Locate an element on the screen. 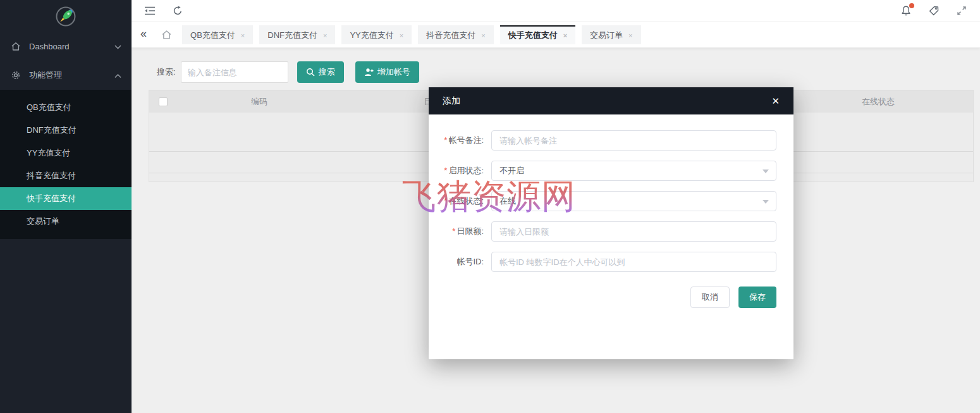  tab-label: YY充值支付 is located at coordinates (372, 35).